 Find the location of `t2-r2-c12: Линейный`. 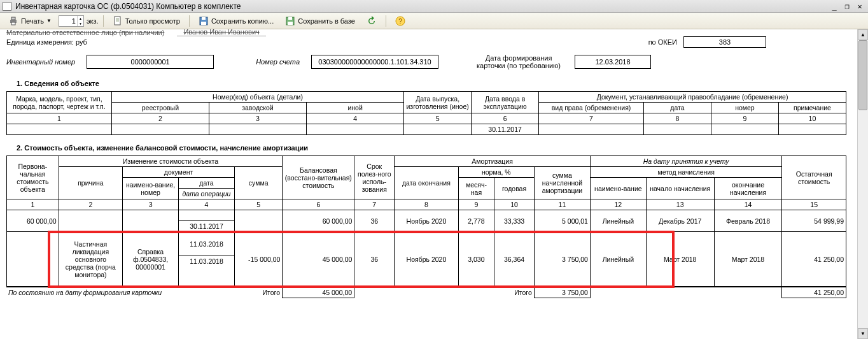

t2-r2-c12: Линейный is located at coordinates (618, 259).